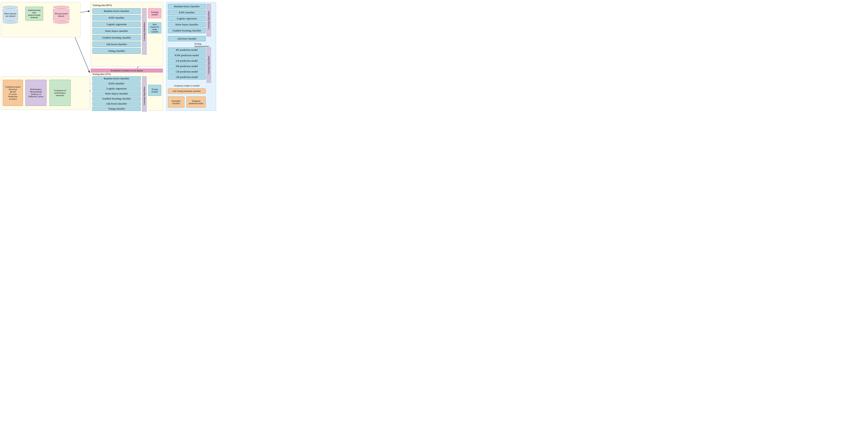  I want to click on heart-dataset-label: Heart disease raw dataset, so click(10, 15).